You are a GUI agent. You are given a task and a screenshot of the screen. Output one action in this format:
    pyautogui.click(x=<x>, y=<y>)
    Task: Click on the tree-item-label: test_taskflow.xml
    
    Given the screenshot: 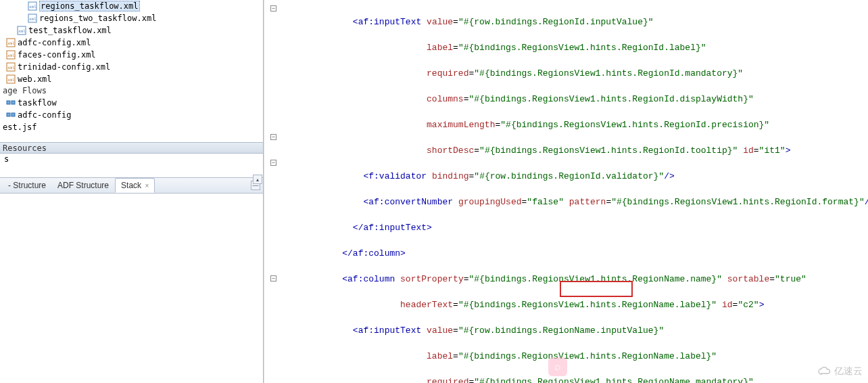 What is the action you would take?
    pyautogui.click(x=70, y=30)
    